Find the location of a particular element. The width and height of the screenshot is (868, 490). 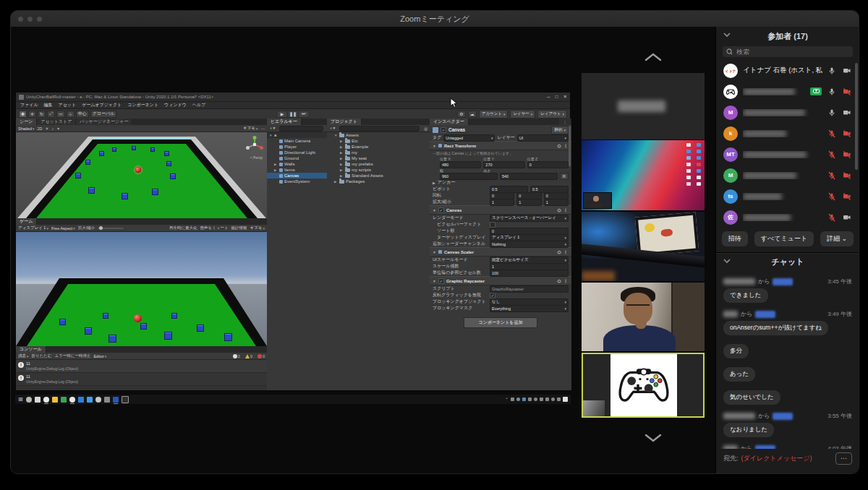

video-tile-name-hidden is located at coordinates (643, 106).